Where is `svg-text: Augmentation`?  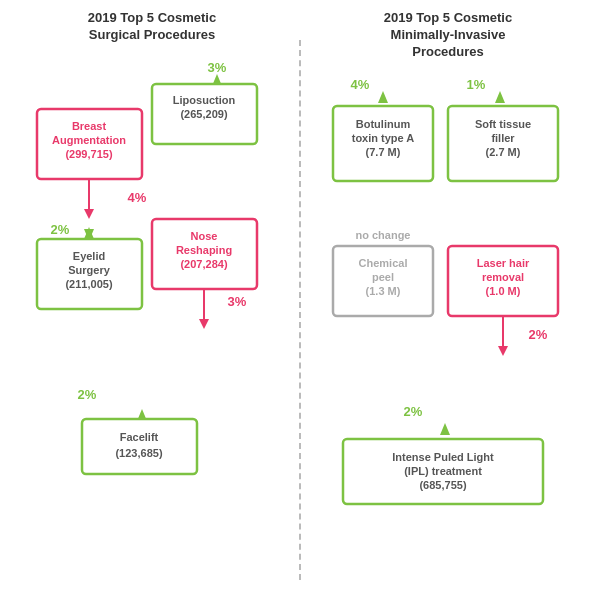 svg-text: Augmentation is located at coordinates (89, 140).